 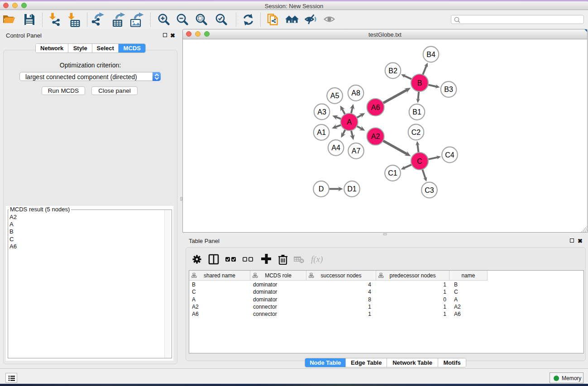 I want to click on svg-text: B2, so click(x=393, y=71).